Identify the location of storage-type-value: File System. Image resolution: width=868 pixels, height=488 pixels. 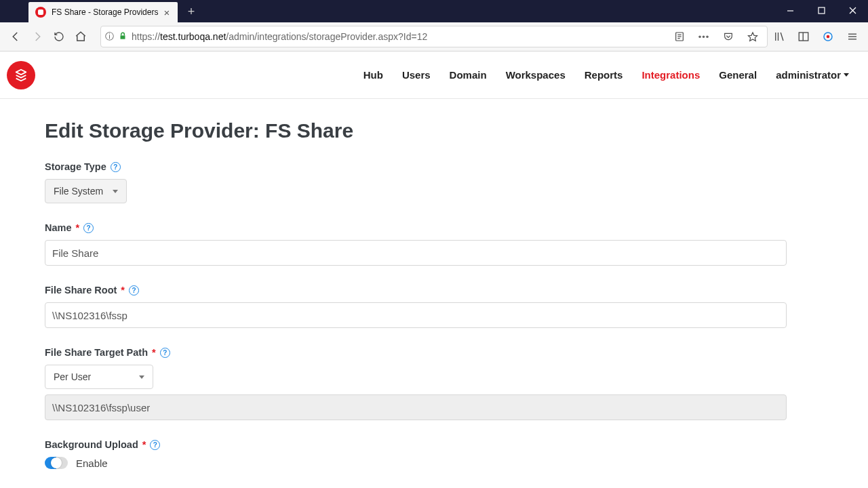
(79, 191).